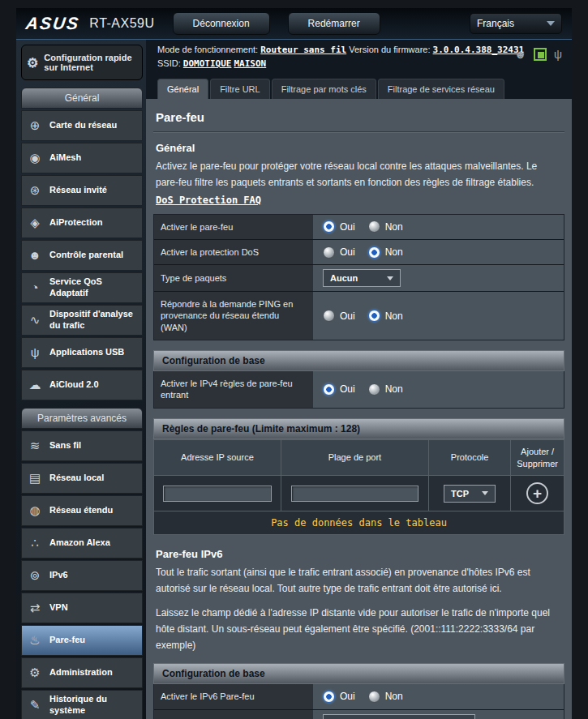 This screenshot has width=588, height=719. What do you see at coordinates (82, 385) in the screenshot?
I see `sidebar-item-aicloud: ☁AiCloud 2.0` at bounding box center [82, 385].